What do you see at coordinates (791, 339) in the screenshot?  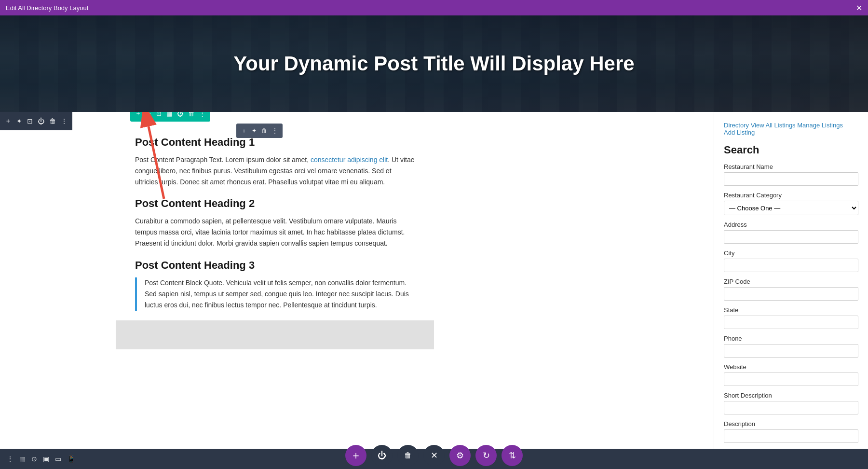 I see `label-phone: Phone` at bounding box center [791, 339].